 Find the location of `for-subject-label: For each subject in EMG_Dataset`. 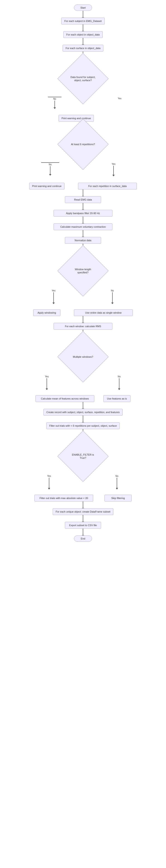

for-subject-label: For each subject in EMG_Dataset is located at coordinates (83, 21).